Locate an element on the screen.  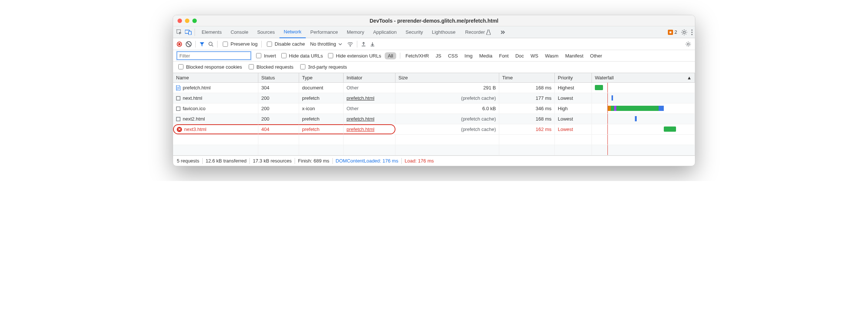
third-party-checkbox: 3rd-party requests is located at coordinates (323, 67).